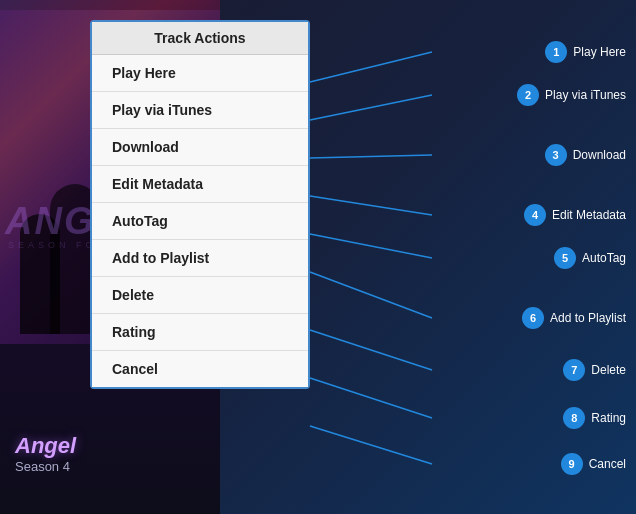 The image size is (636, 514). Describe the element at coordinates (575, 215) in the screenshot. I see `badge-4: 4 Edit Metadata` at that location.